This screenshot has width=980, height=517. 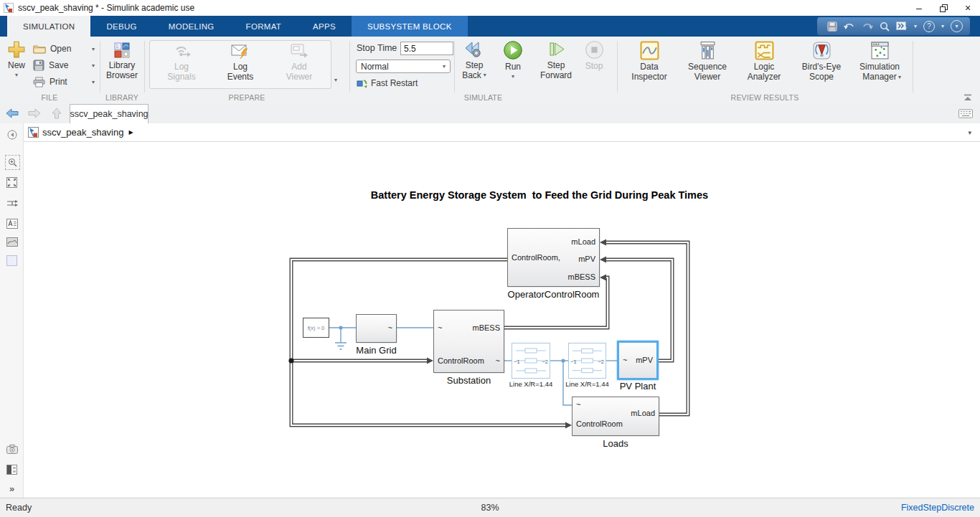 What do you see at coordinates (11, 242) in the screenshot?
I see `image-icon` at bounding box center [11, 242].